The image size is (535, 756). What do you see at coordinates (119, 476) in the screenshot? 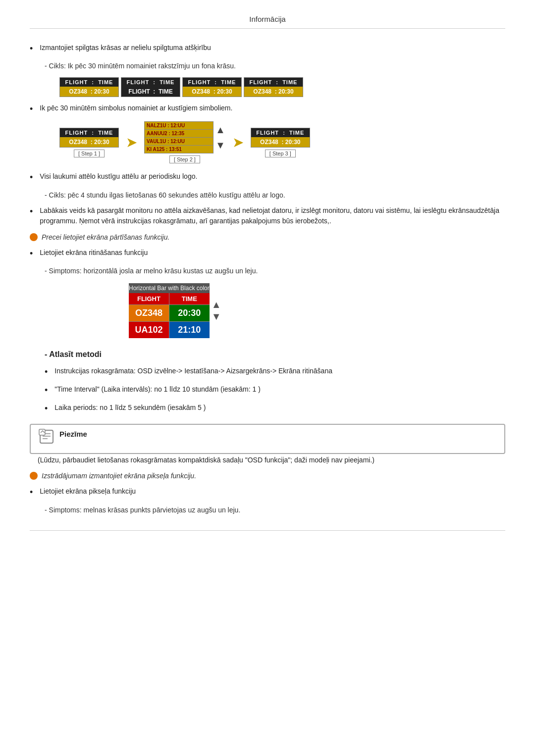
I see `orange-note-2-text: Izstrādājumam izmantojiet ekrāna pikseļa…` at bounding box center [119, 476].